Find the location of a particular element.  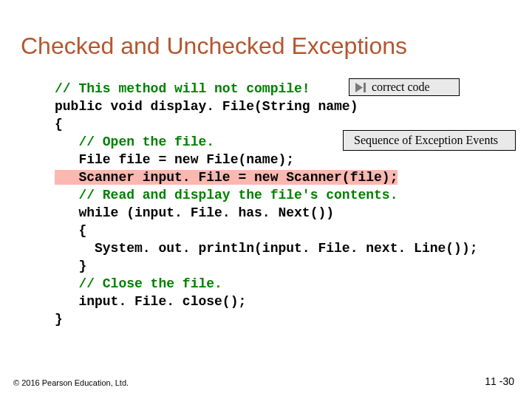

code-comment: // This method will not compile! is located at coordinates (183, 89).